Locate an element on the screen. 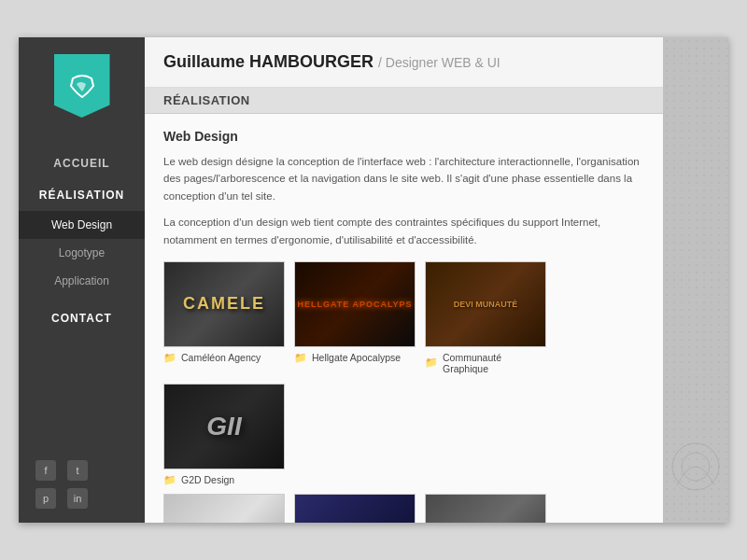 This screenshot has width=747, height=560. sidebar-item-contact: CONTACT is located at coordinates (82, 318).